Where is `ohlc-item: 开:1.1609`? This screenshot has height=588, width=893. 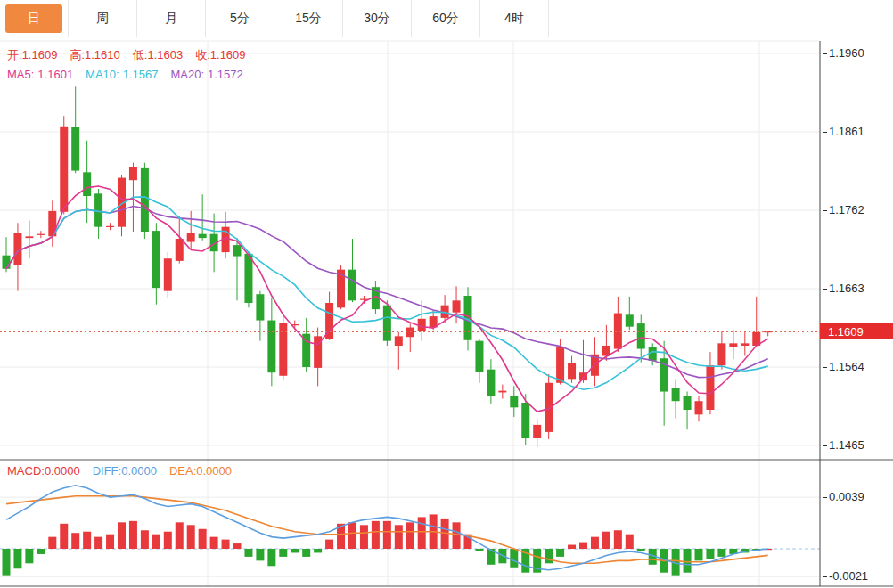 ohlc-item: 开:1.1609 is located at coordinates (32, 55).